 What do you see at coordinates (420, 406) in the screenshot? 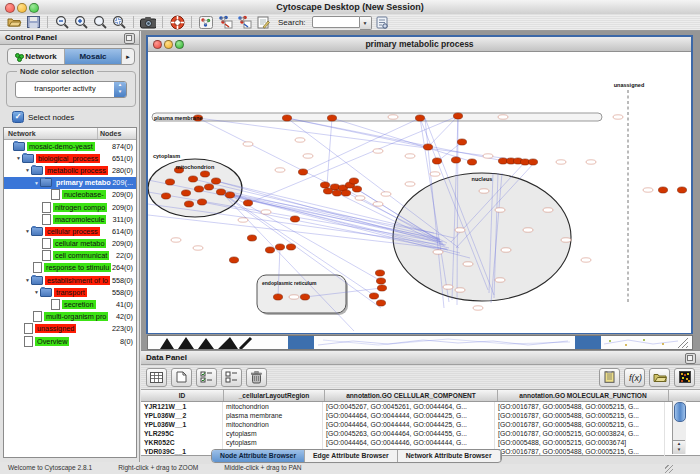
I see `table-row: YJR121W__1mitochondrion[GO:0045267, GO:0…` at bounding box center [420, 406].